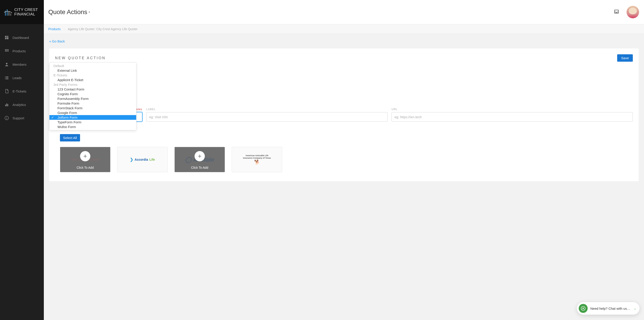 This screenshot has height=320, width=644. What do you see at coordinates (619, 12) in the screenshot?
I see `inbox-button` at bounding box center [619, 12].